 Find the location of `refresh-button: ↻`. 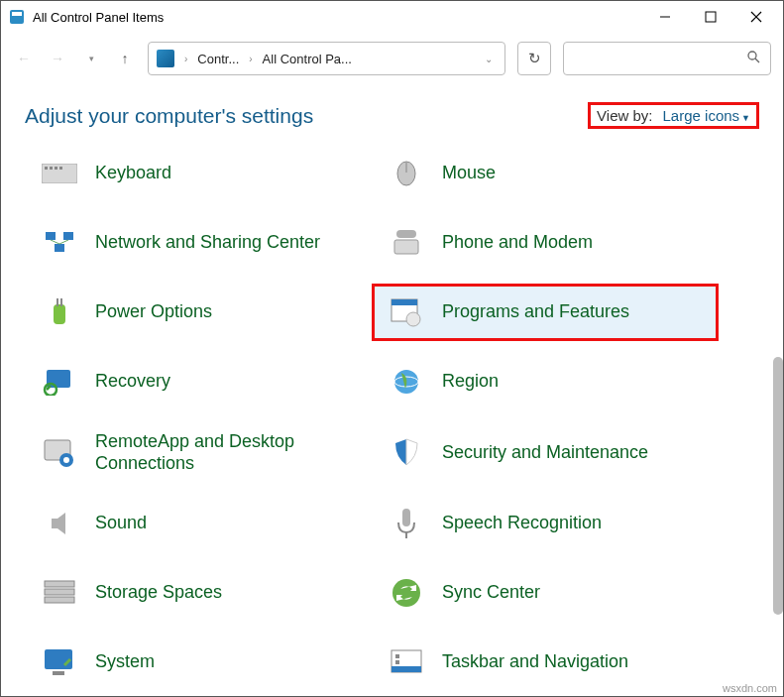

refresh-button: ↻ is located at coordinates (534, 58).